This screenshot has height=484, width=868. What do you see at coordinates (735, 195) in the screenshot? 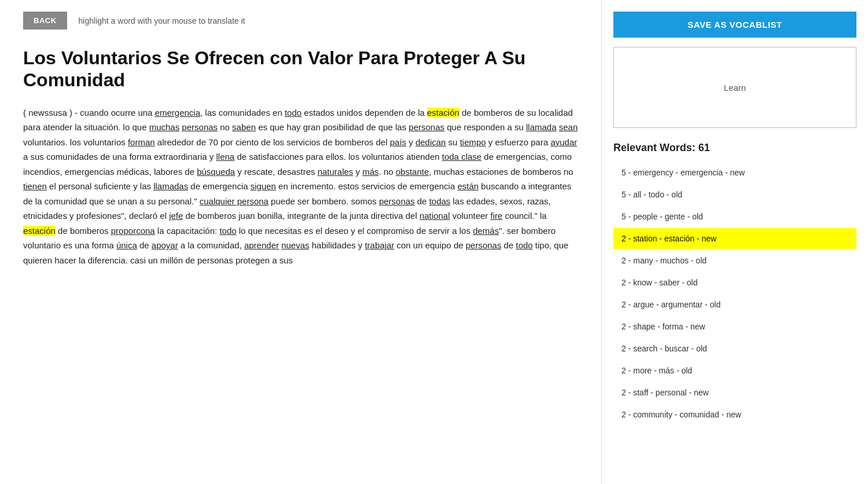
I see `word-item-2: 5 - all - todo - old` at bounding box center [735, 195].